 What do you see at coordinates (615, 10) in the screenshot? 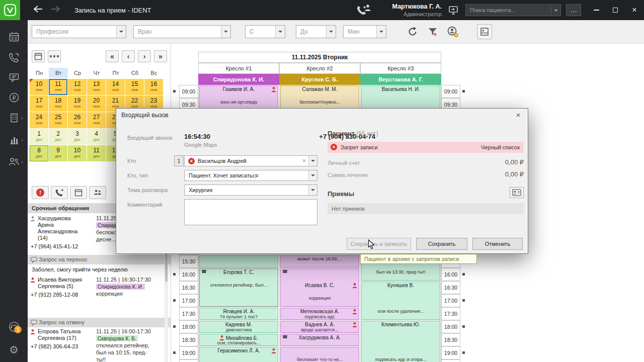
I see `maximize-button` at bounding box center [615, 10].